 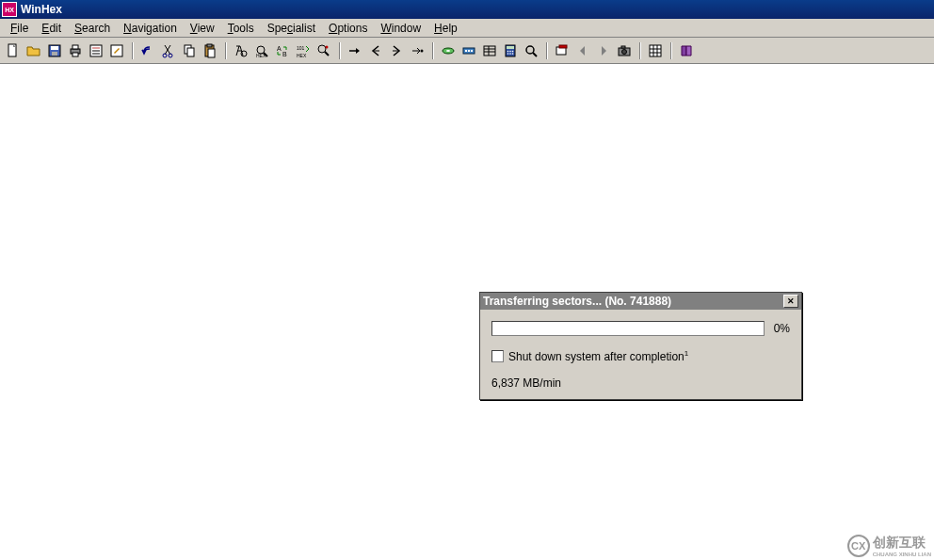 I want to click on writable-icon, so click(x=117, y=51).